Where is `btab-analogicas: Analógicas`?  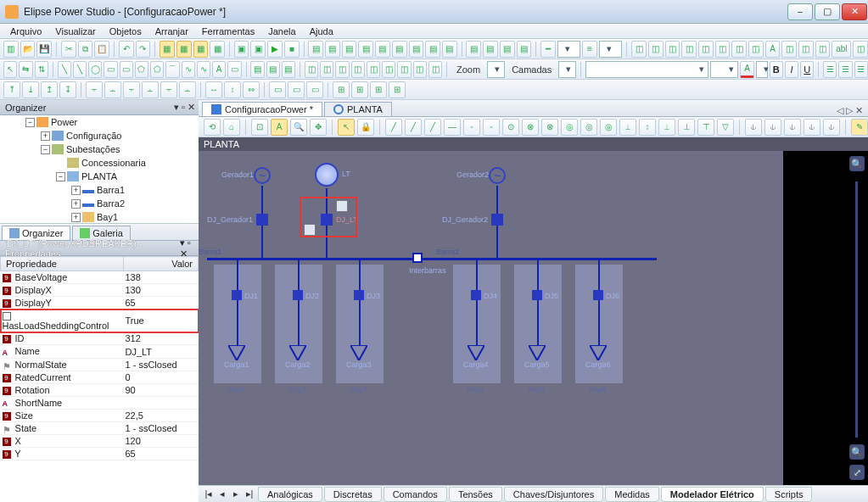
btab-analogicas: Analógicas is located at coordinates (290, 494).